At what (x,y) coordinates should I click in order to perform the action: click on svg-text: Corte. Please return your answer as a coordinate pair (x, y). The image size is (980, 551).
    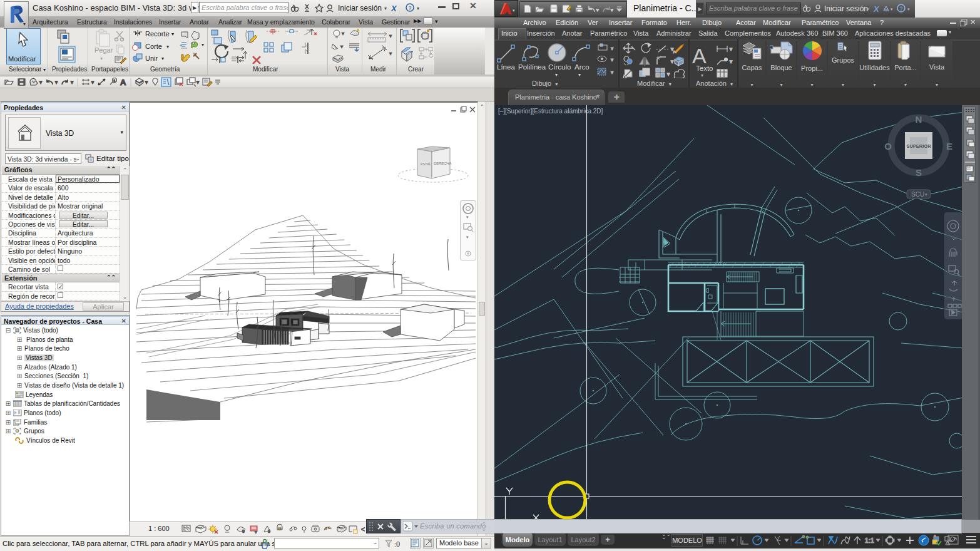
    Looking at the image, I should click on (154, 46).